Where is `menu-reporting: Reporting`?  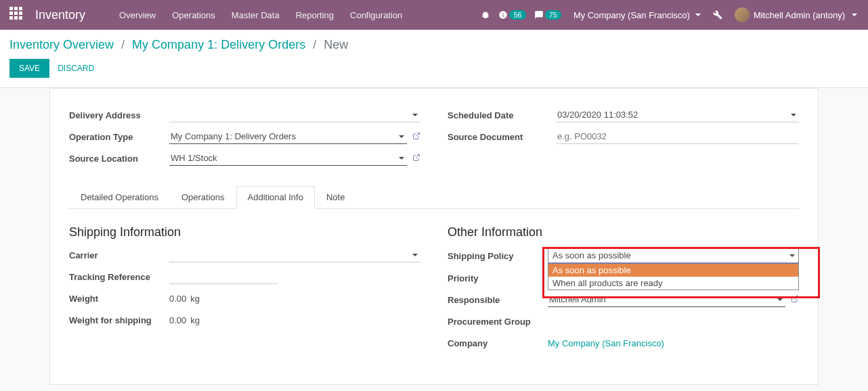
menu-reporting: Reporting is located at coordinates (315, 15).